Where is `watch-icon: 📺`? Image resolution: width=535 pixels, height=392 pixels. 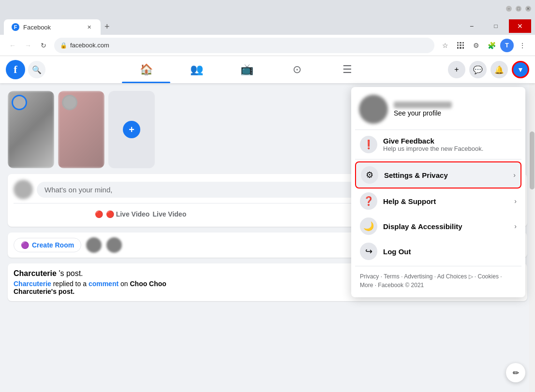
watch-icon: 📺 is located at coordinates (247, 70).